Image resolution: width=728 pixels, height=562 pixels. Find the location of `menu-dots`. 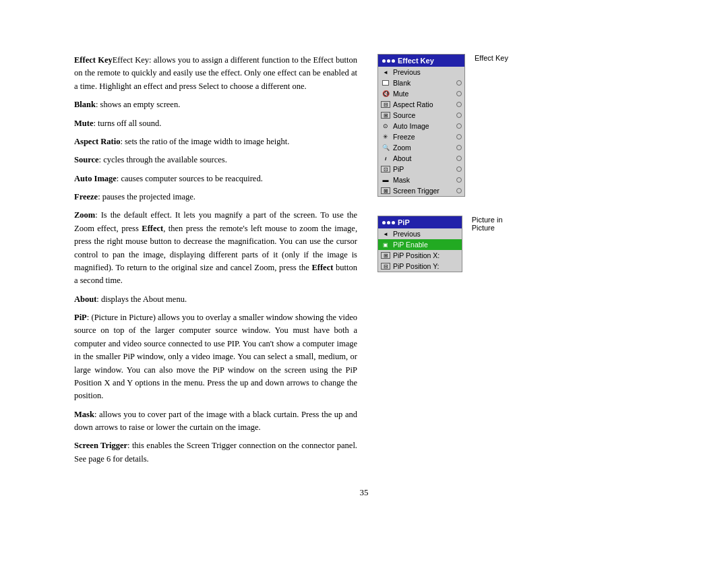

menu-dots is located at coordinates (388, 61).